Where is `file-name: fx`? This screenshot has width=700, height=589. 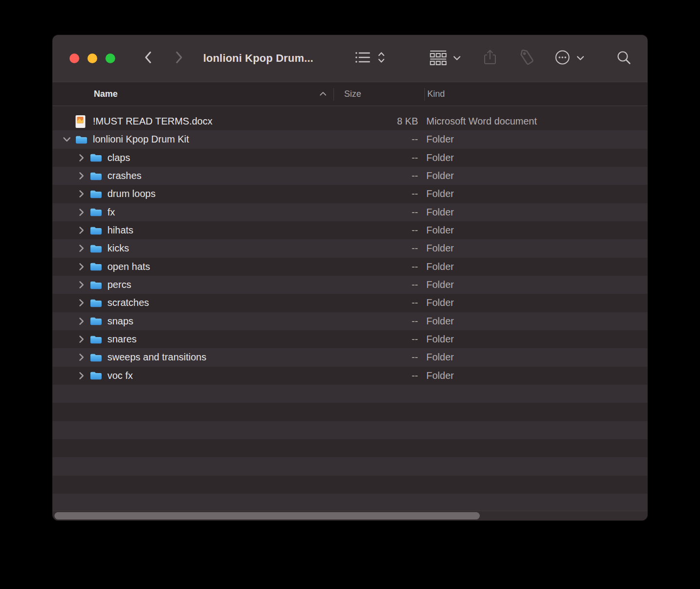
file-name: fx is located at coordinates (111, 212).